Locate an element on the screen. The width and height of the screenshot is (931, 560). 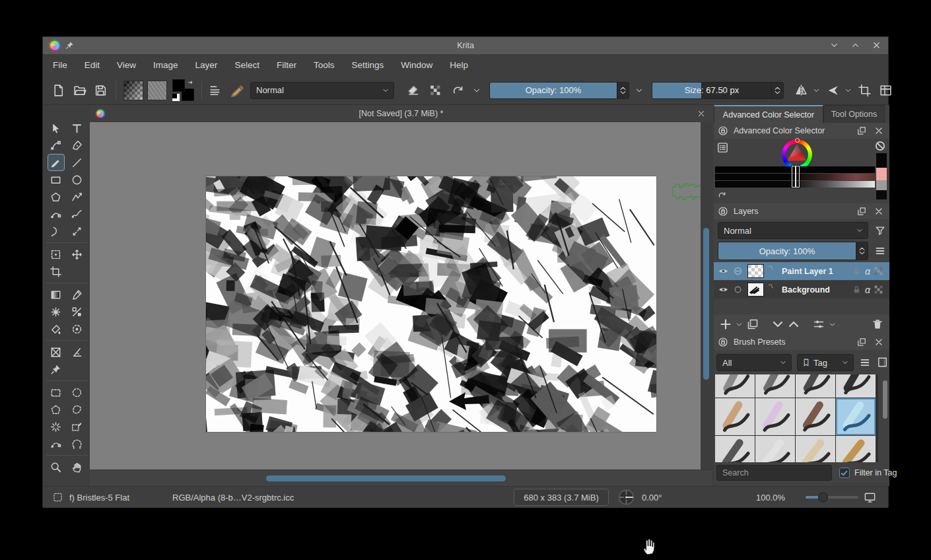
preset-search-input is located at coordinates (774, 473).